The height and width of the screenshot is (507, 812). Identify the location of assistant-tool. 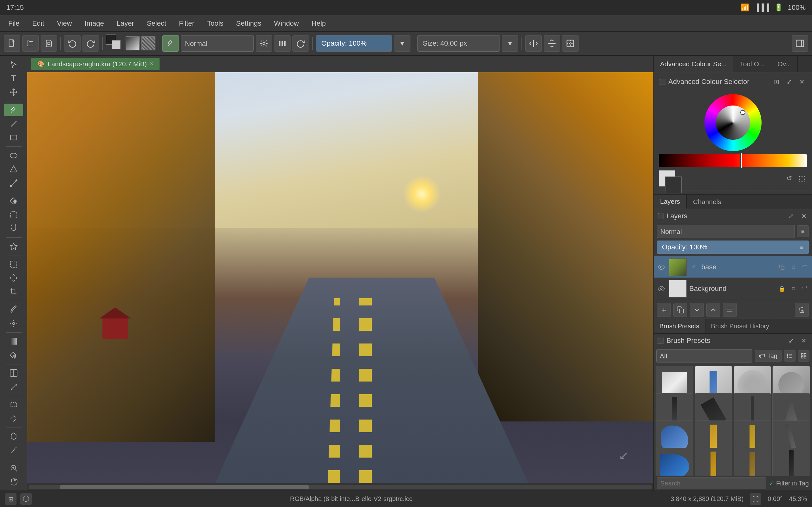
(13, 373).